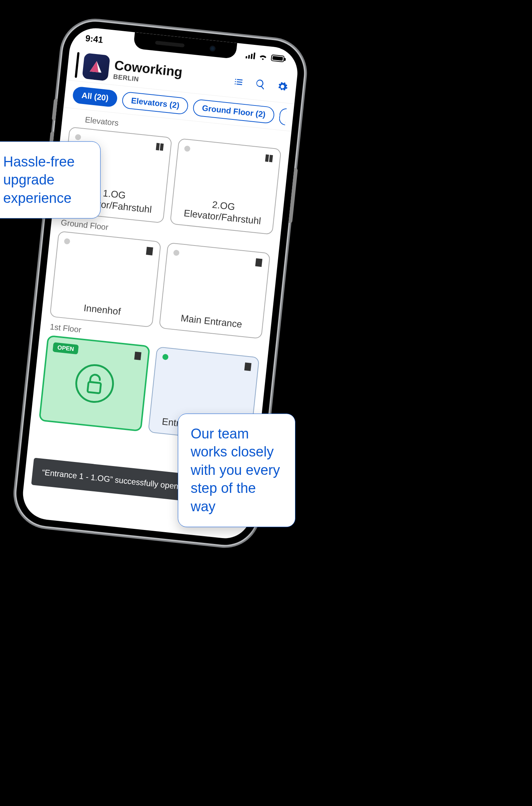 This screenshot has height=806, width=532. I want to click on app-logo, so click(96, 67).